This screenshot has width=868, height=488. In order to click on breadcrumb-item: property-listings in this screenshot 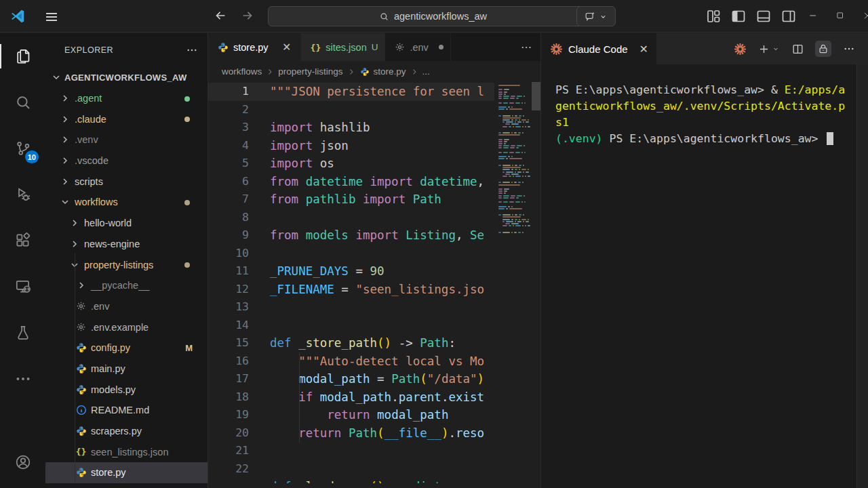, I will do `click(311, 72)`.